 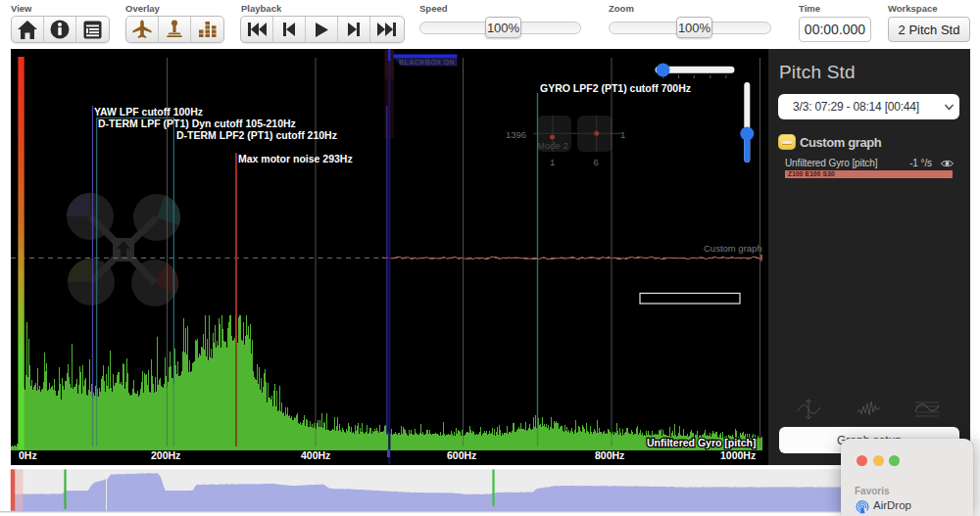 I want to click on svg-text: YAW LPF cutoff 100Hz, so click(x=149, y=112).